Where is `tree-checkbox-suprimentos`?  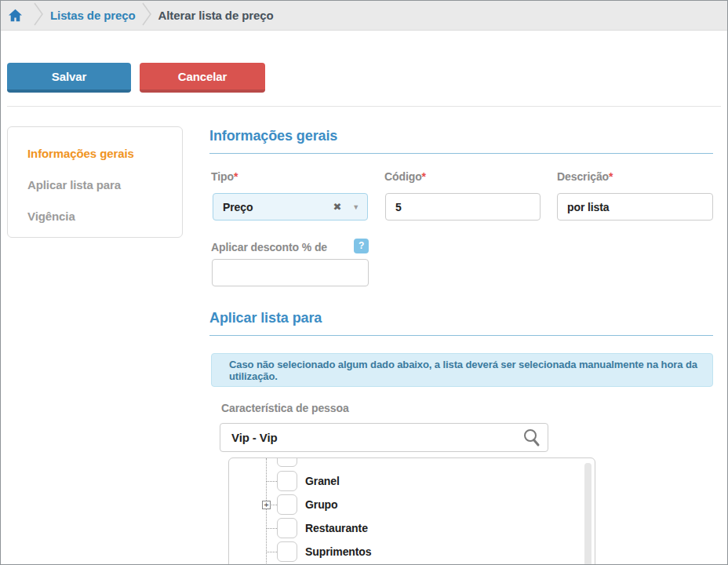
tree-checkbox-suprimentos is located at coordinates (287, 552).